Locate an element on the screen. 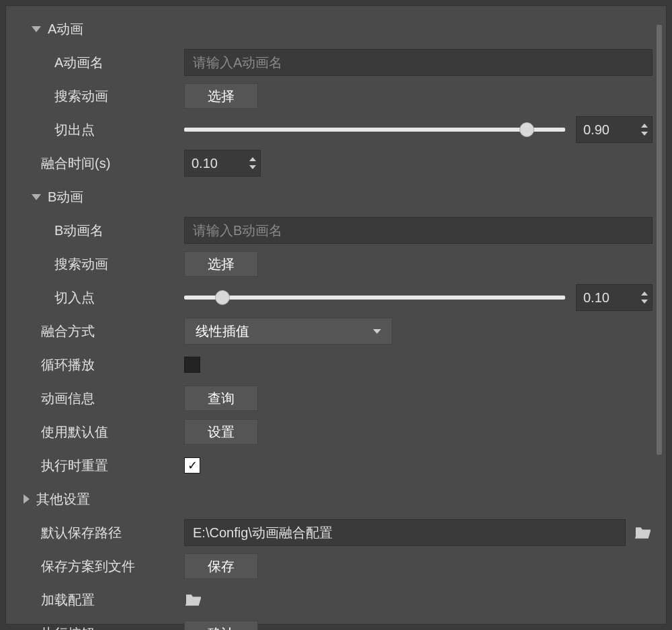 Image resolution: width=672 pixels, height=630 pixels. save-file-button: 保存 is located at coordinates (221, 566).